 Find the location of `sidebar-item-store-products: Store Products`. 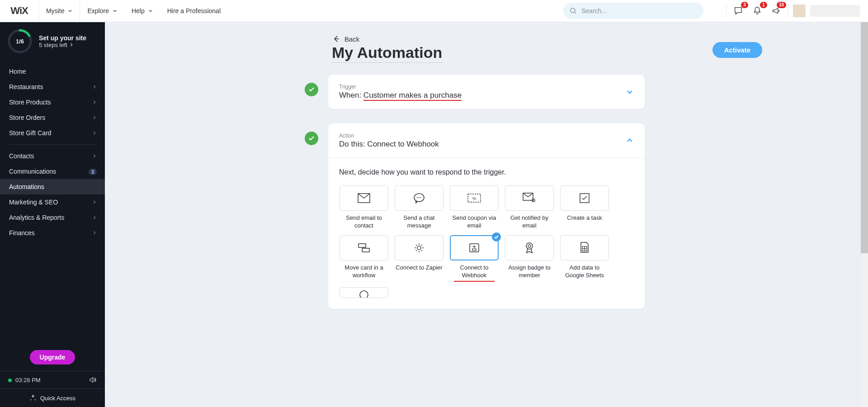

sidebar-item-store-products: Store Products is located at coordinates (52, 102).